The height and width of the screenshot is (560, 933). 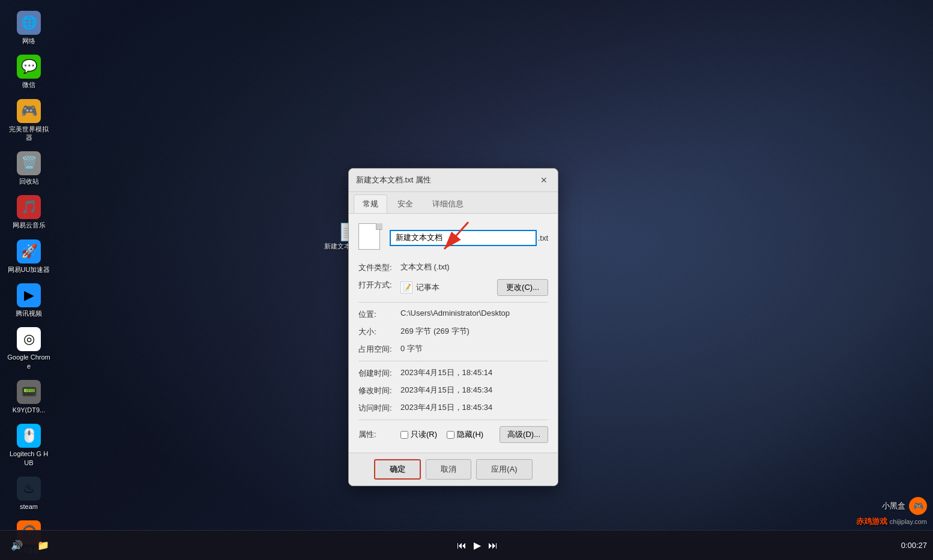 I want to click on created-value: 2023年4月15日，18:45:14, so click(x=474, y=373).